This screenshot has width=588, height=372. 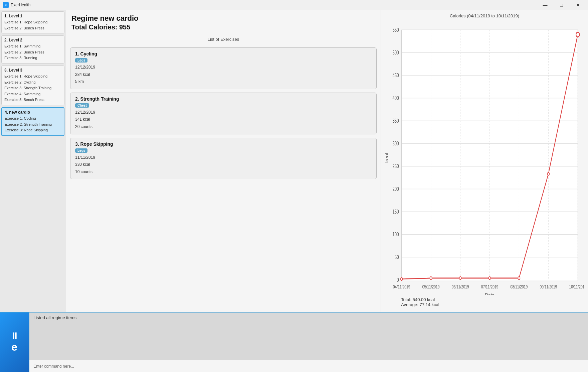 I want to click on status-bar: Listed all regime items, so click(x=309, y=336).